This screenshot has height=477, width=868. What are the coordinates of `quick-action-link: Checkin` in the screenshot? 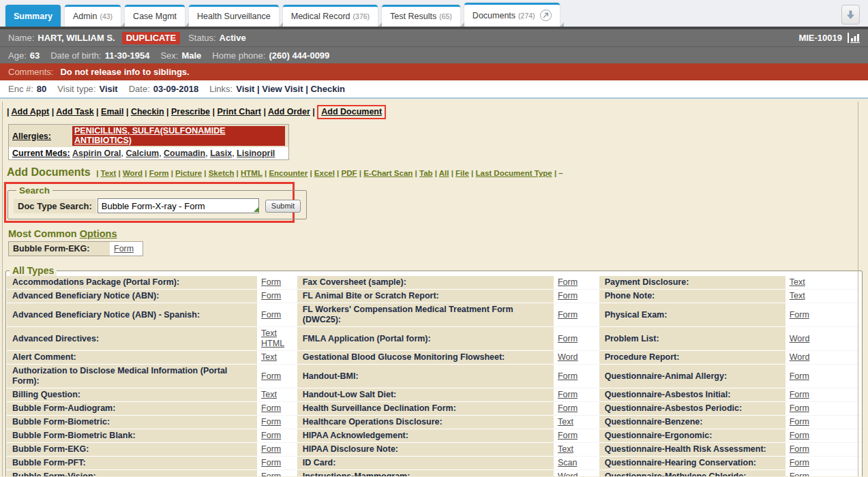 It's located at (147, 112).